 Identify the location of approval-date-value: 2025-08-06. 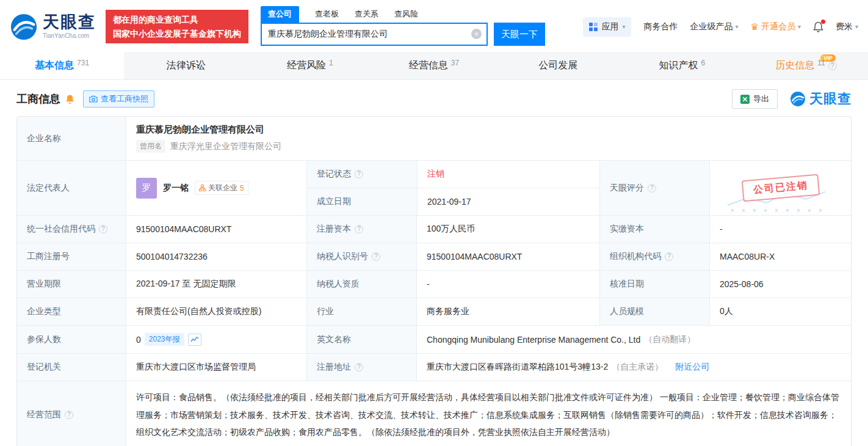
(780, 284).